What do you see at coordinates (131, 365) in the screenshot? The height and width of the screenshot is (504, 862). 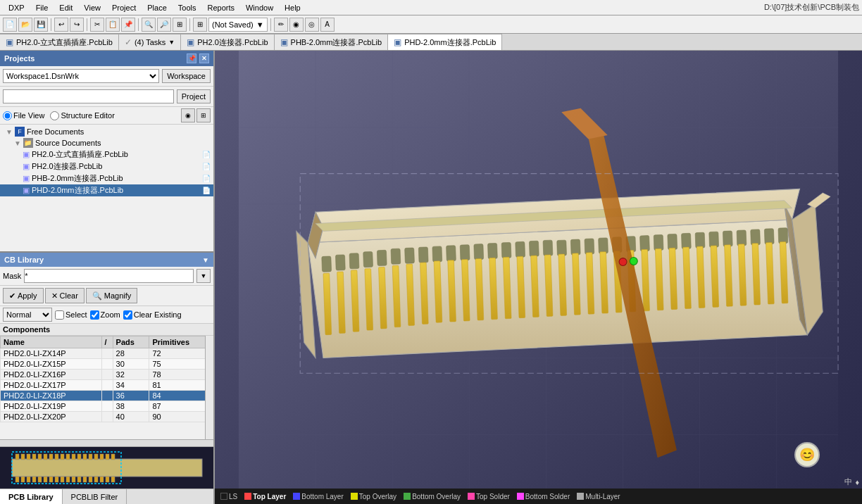 I see `cell-pads: 30` at bounding box center [131, 365].